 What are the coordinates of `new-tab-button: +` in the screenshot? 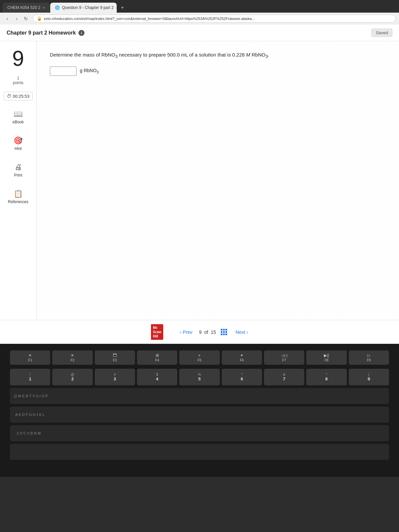 It's located at (122, 8).